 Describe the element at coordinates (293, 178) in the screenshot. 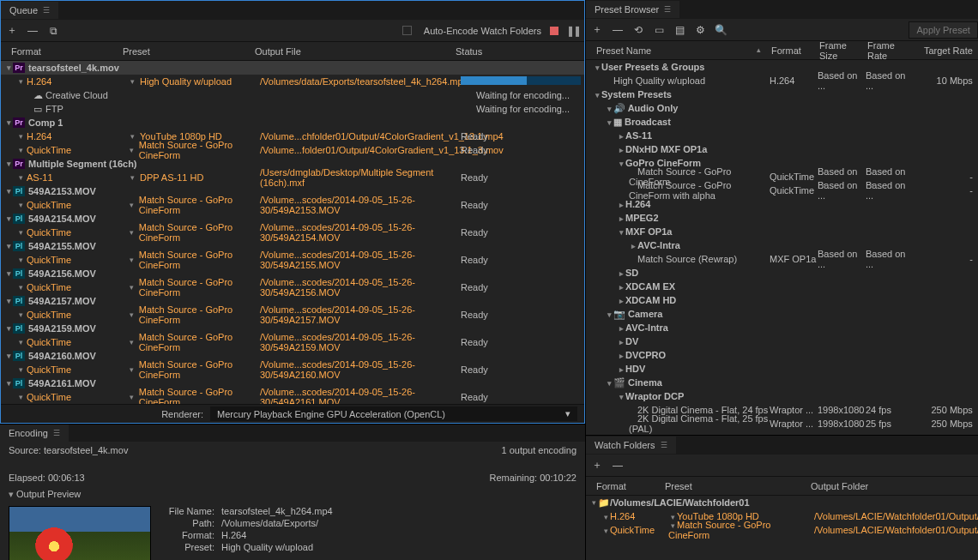

I see `output-row: ▾AS-11▾DPP AS-11 HD/Users/dmglab/Desktop…` at that location.